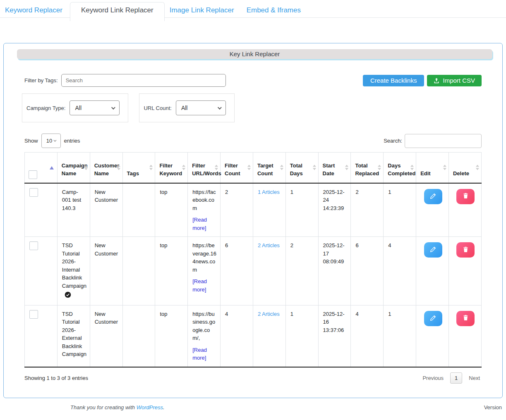 The image size is (506, 420). I want to click on table-header-row: Campaign Name Customer Name Tags Filter …, so click(253, 168).